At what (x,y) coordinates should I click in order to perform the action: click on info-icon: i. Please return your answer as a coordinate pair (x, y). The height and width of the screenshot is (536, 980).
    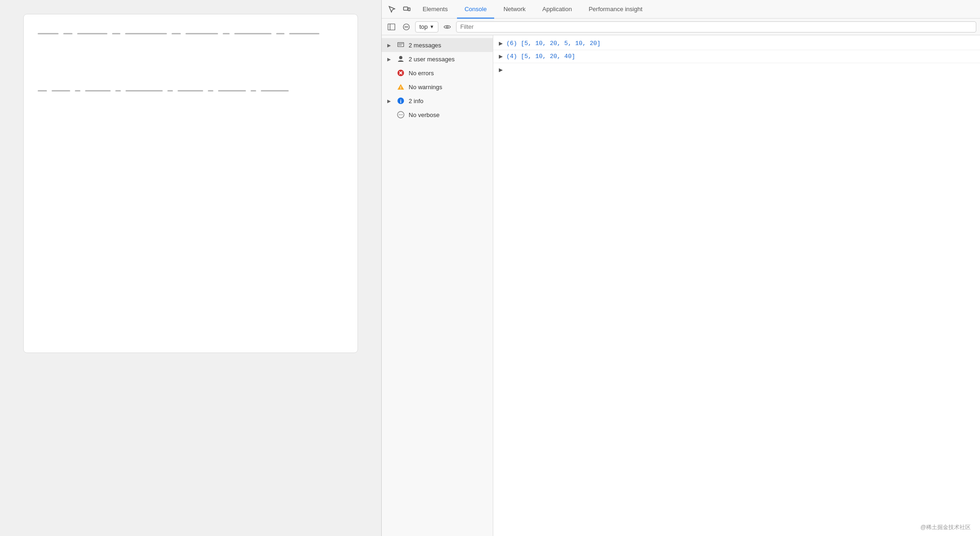
    Looking at the image, I should click on (401, 101).